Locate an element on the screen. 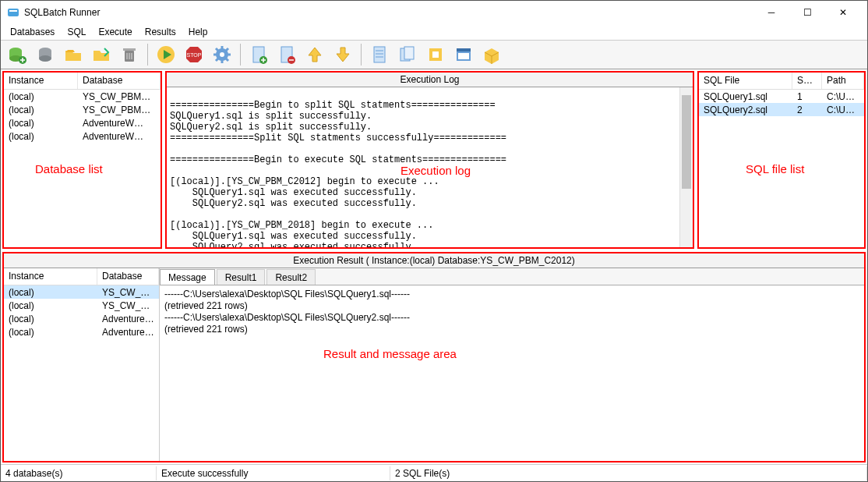  file-row: SQLQuery2.sql2C:\U… is located at coordinates (782, 109).